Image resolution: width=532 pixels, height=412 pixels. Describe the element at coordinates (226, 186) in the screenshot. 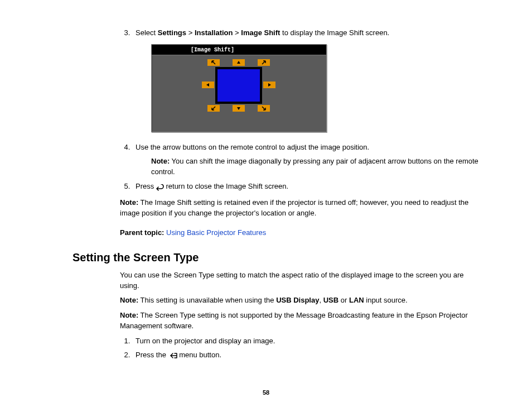

I see `step-5-suffix: return to close the Image Shift screen.` at that location.